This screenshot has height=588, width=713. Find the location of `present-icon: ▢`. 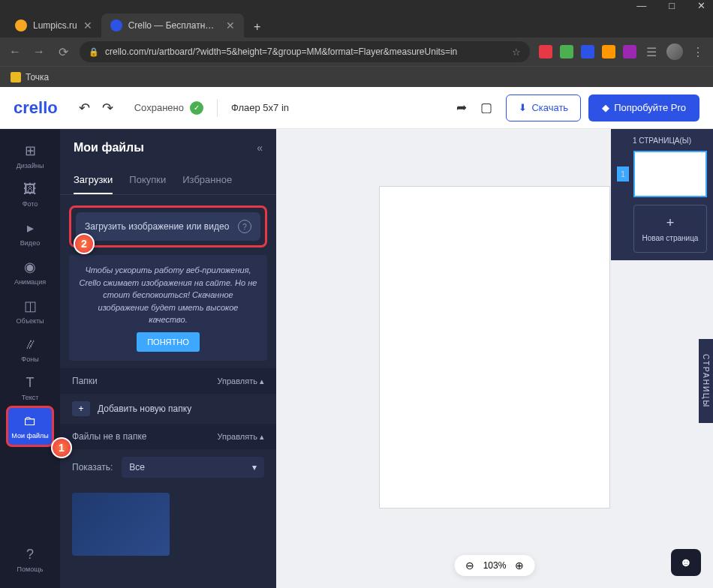

present-icon: ▢ is located at coordinates (486, 108).